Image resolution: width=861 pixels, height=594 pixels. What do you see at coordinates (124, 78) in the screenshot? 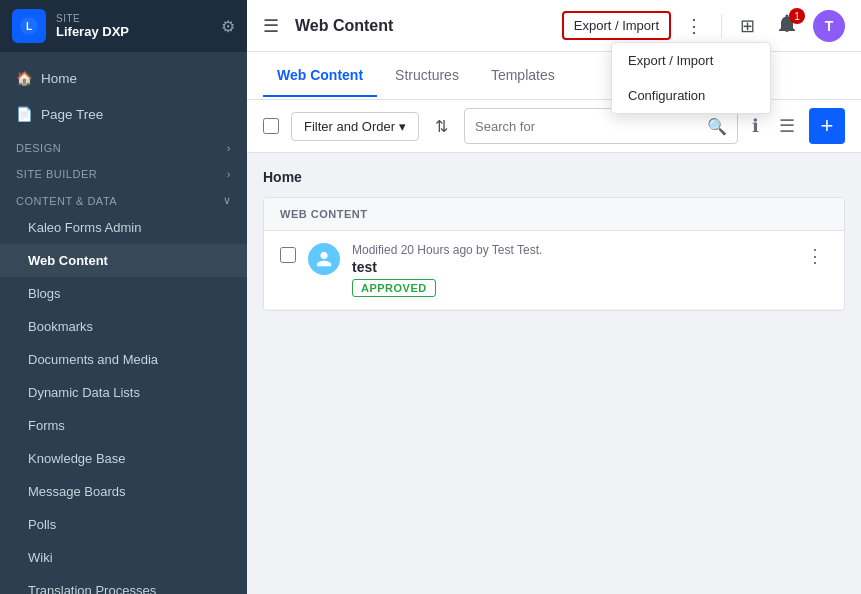
I see `sidebar-item-home: 🏠 Home` at bounding box center [124, 78].